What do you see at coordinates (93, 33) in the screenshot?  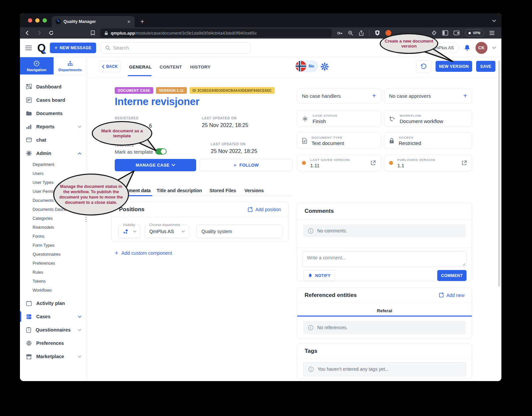 I see `bookmark-icon` at bounding box center [93, 33].